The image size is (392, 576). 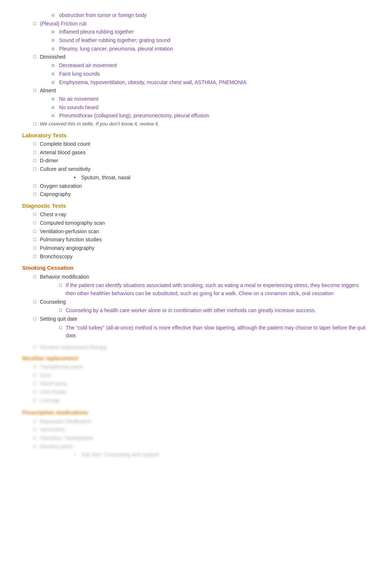 I want to click on friction-sub1-text: Inflamed pleura rubbing together, so click(x=214, y=32).